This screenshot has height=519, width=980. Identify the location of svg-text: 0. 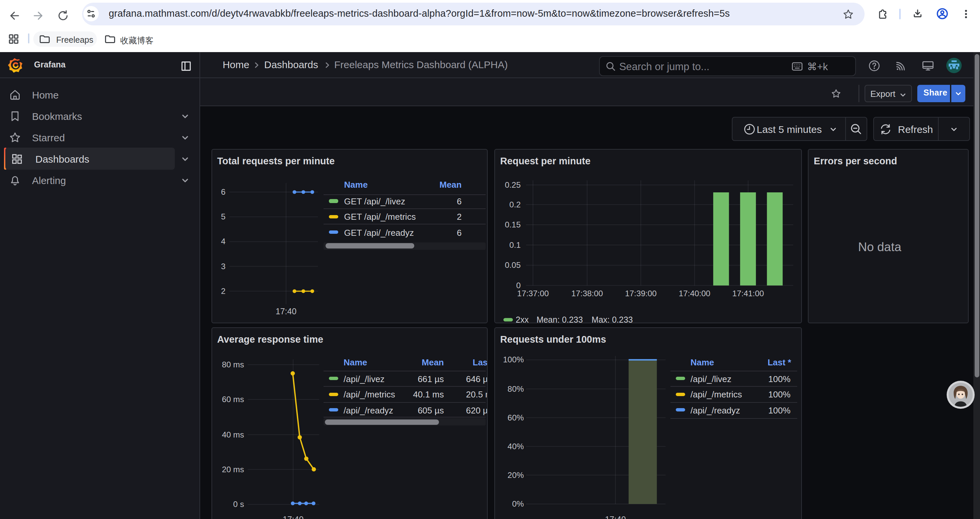
(518, 286).